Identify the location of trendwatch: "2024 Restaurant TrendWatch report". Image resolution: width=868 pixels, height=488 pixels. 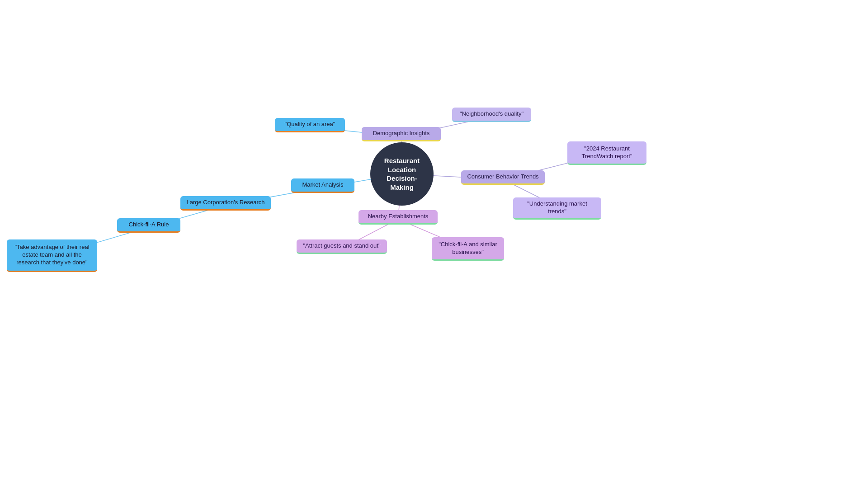
(607, 153).